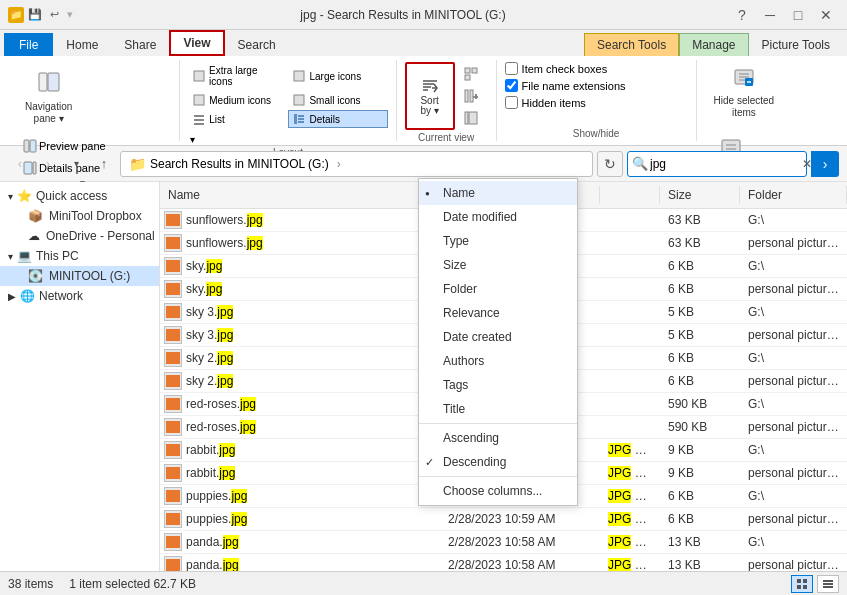  Describe the element at coordinates (82, 44) in the screenshot. I see `tab-home: Home` at that location.